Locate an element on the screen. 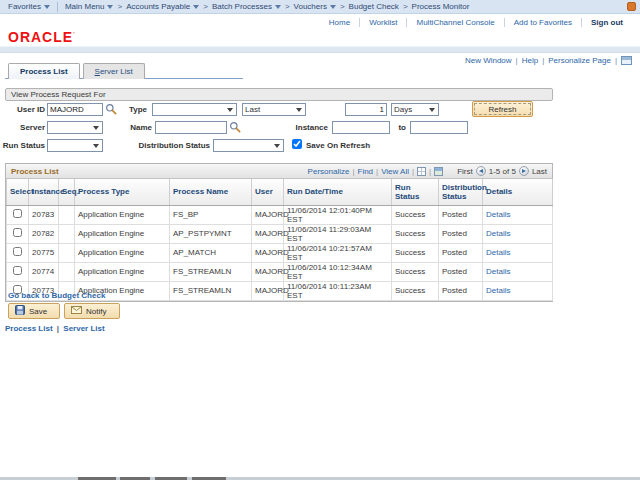 Image resolution: width=640 pixels, height=480 pixels. type-select is located at coordinates (194, 110).